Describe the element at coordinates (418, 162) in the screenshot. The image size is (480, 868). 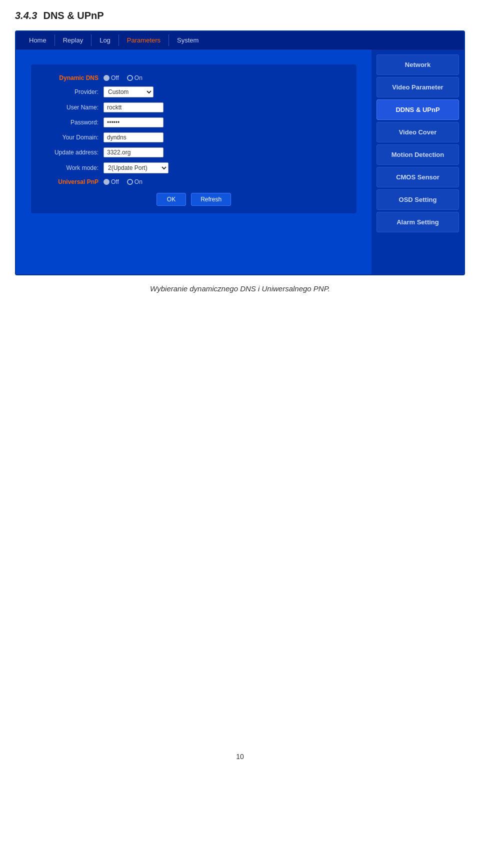
I see `right-sidebar: Network Video Parameter DDNS & UPnP Vide…` at that location.